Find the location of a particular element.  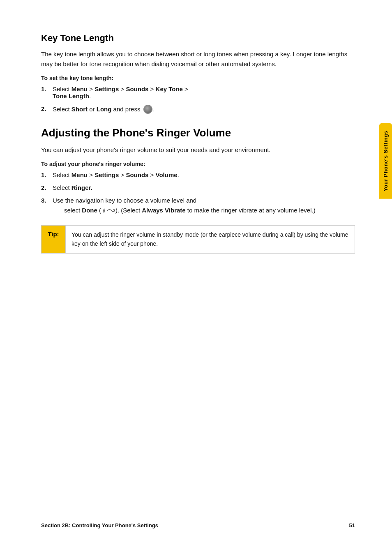

section-description-2: You can adjust your phone's ringer volum… is located at coordinates (198, 150).